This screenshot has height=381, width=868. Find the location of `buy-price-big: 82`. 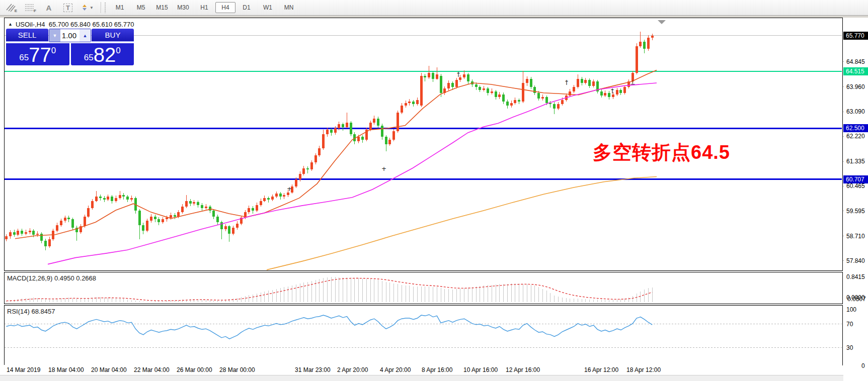

buy-price-big: 82 is located at coordinates (105, 55).